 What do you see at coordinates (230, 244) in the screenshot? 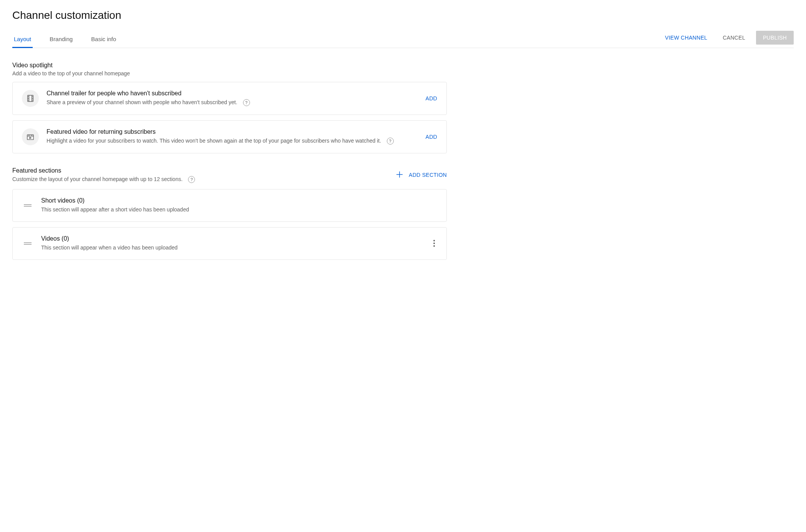
I see `section-card-videos: Videos (0) This section will appear when…` at bounding box center [230, 244].